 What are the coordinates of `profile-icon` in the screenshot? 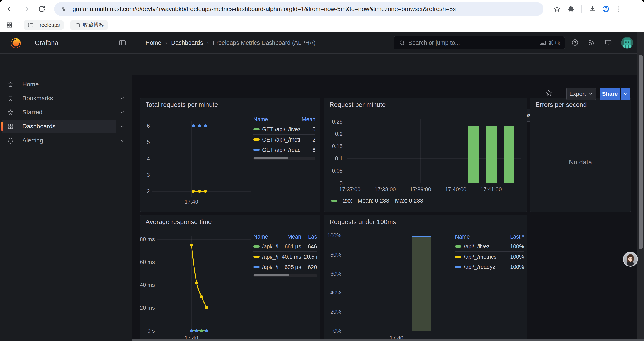 It's located at (606, 9).